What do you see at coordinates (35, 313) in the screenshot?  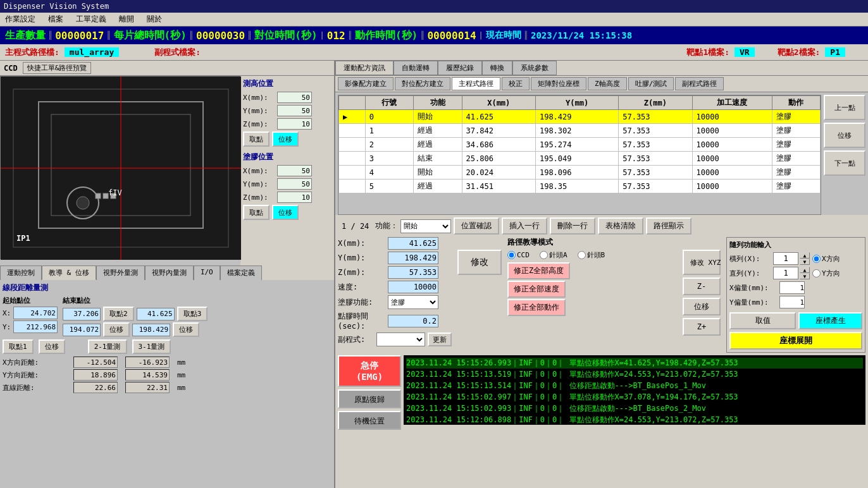 I see `start-x-input` at bounding box center [35, 313].